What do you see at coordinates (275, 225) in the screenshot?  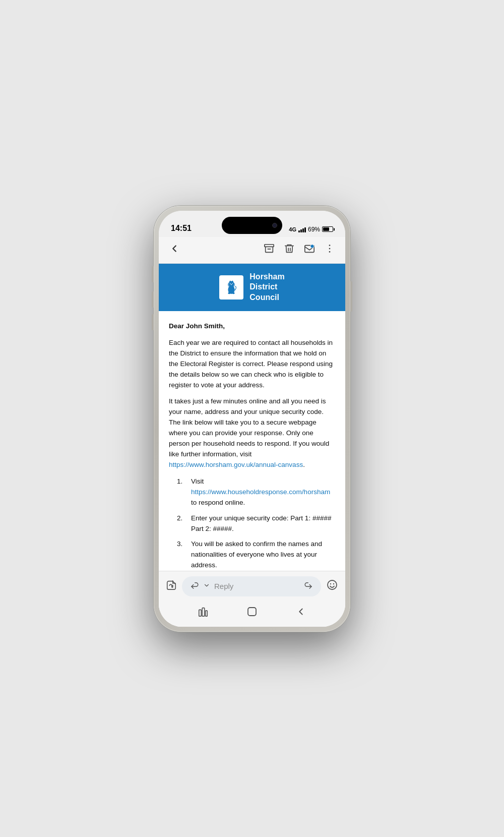 I see `camera-dot` at bounding box center [275, 225].